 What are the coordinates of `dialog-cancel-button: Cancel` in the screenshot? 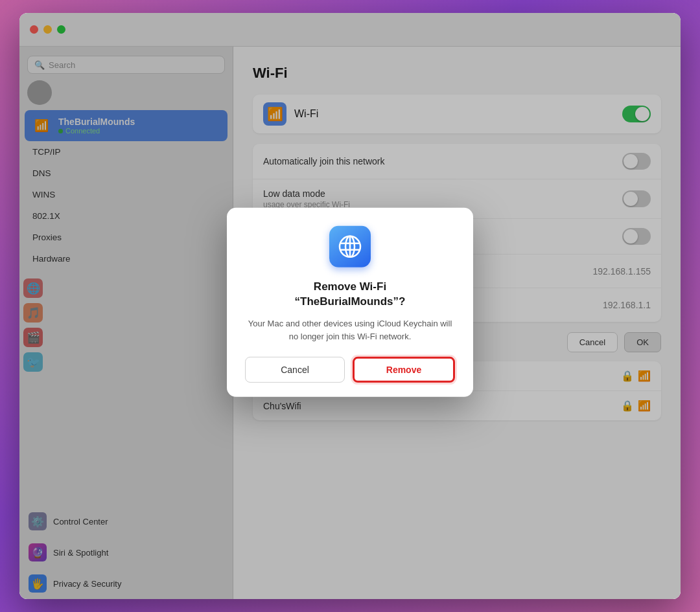 It's located at (295, 370).